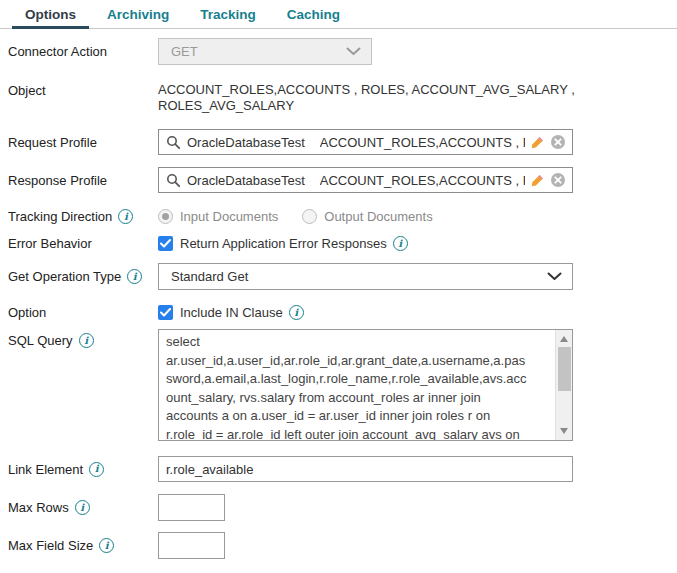  Describe the element at coordinates (366, 142) in the screenshot. I see `request-profile-input: OracleDatabaseTest ACCOUNT_ROLES,ACCOUNT…` at that location.